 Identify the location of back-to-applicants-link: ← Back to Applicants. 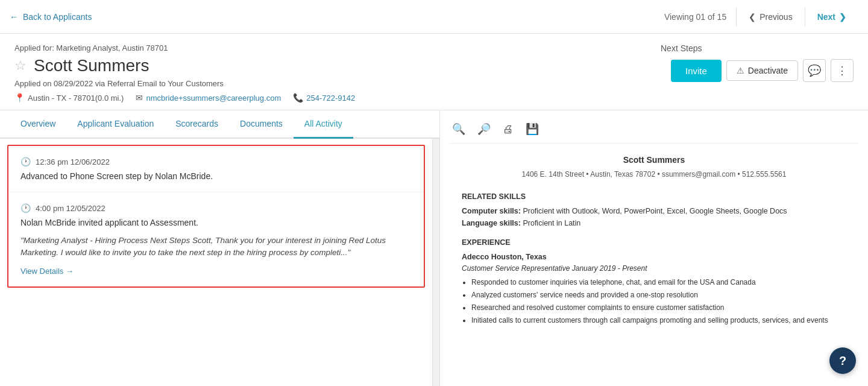
(51, 17).